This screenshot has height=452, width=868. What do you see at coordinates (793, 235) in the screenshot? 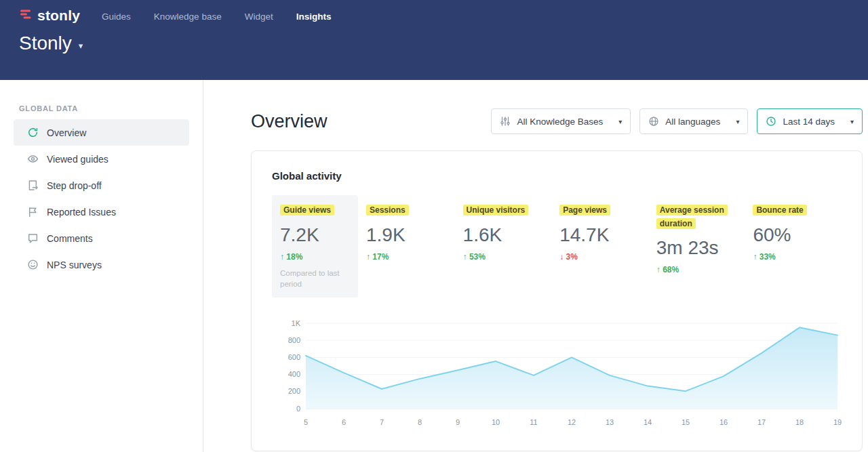
I see `metric-value: 60%` at bounding box center [793, 235].